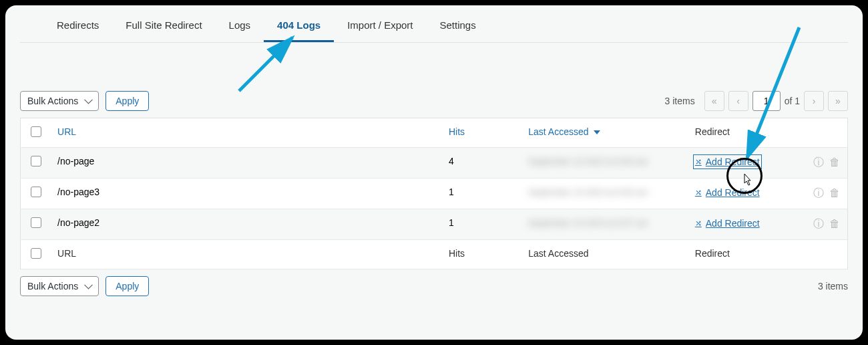  Describe the element at coordinates (246, 255) in the screenshot. I see `footer-url: URL` at that location.